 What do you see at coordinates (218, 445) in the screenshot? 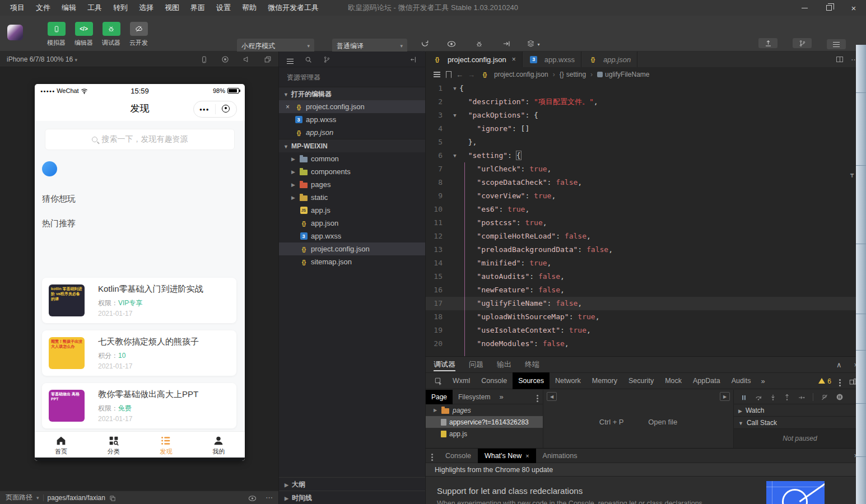
I see `tab-person: 我的` at bounding box center [218, 445].